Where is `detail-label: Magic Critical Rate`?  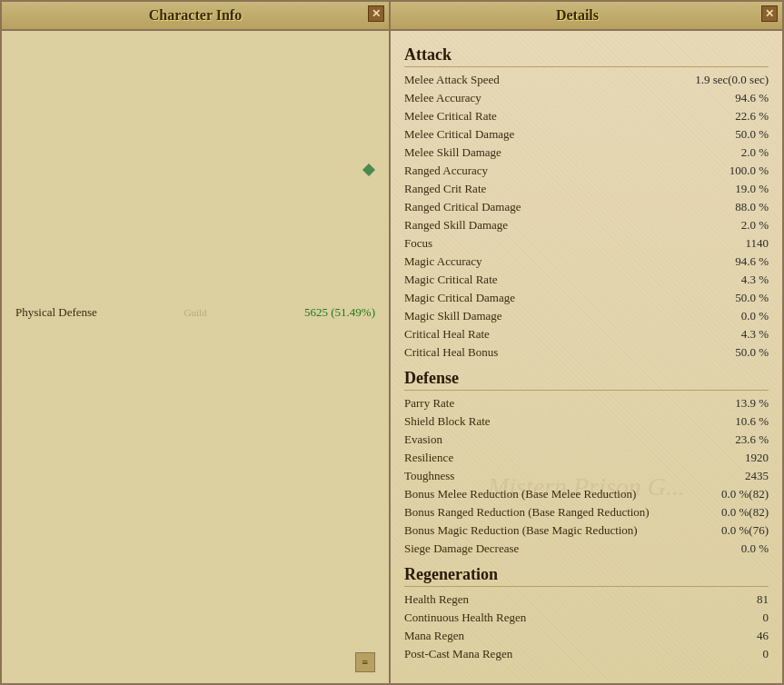 detail-label: Magic Critical Rate is located at coordinates (451, 280).